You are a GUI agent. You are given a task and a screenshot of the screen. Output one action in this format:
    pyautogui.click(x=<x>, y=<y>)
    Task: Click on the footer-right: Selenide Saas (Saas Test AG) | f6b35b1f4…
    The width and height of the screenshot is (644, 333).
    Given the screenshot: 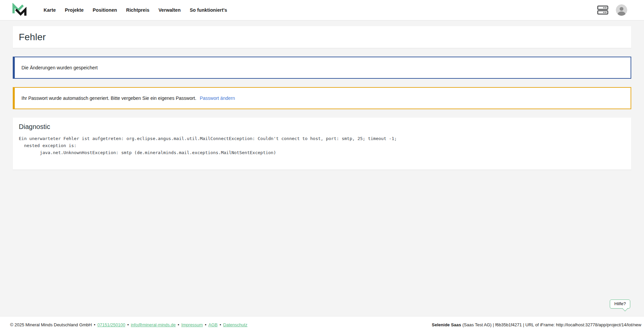 What is the action you would take?
    pyautogui.click(x=537, y=325)
    